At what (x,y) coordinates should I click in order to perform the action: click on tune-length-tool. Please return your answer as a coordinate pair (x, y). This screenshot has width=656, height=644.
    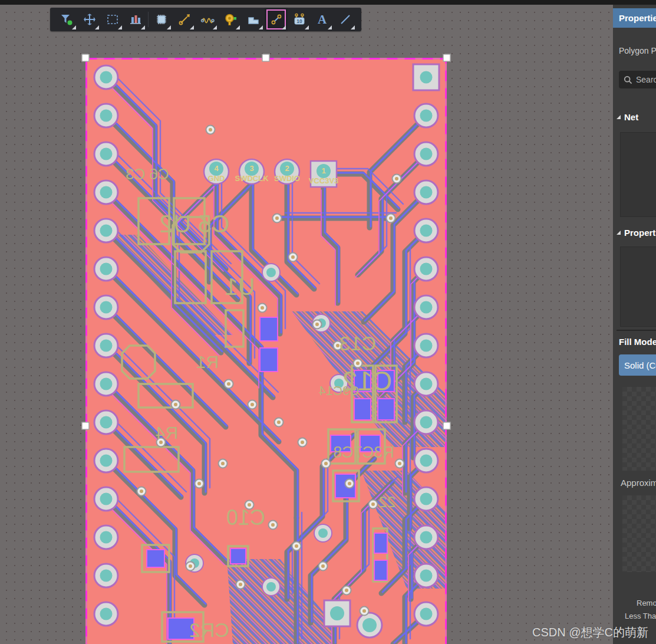
    Looking at the image, I should click on (207, 19).